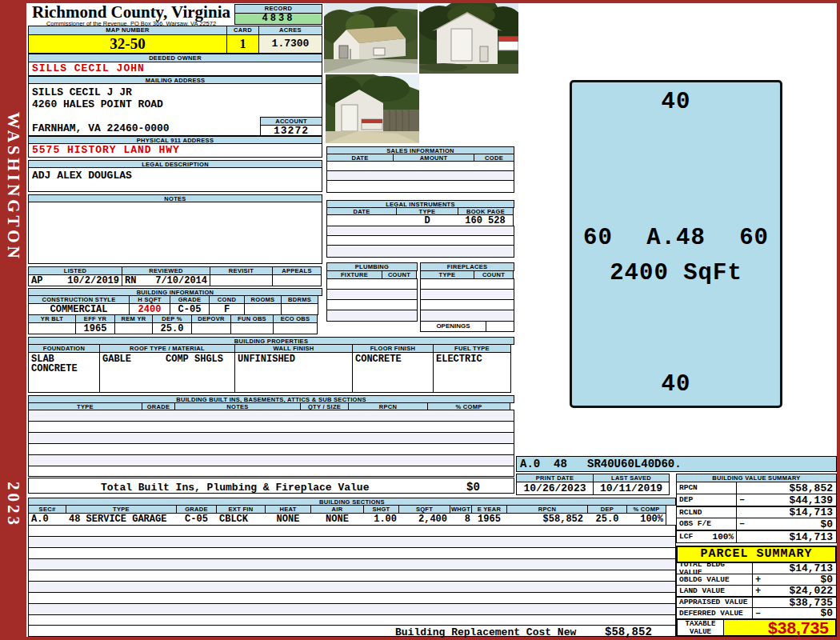  Describe the element at coordinates (793, 500) in the screenshot. I see `vs-value: $44,139` at that location.